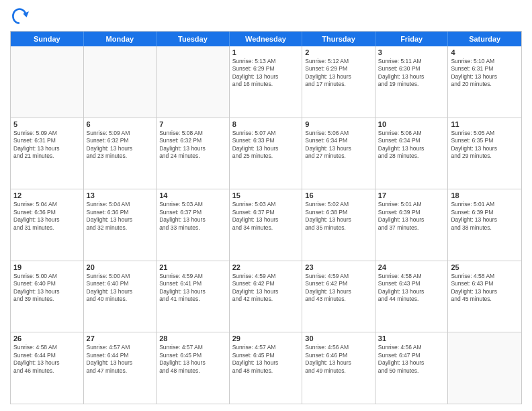 This screenshot has width=532, height=411. Describe the element at coordinates (412, 73) in the screenshot. I see `day-info: Sunrise: 5:11 AM Sunset: 6:30 PM Dayligh…` at that location.